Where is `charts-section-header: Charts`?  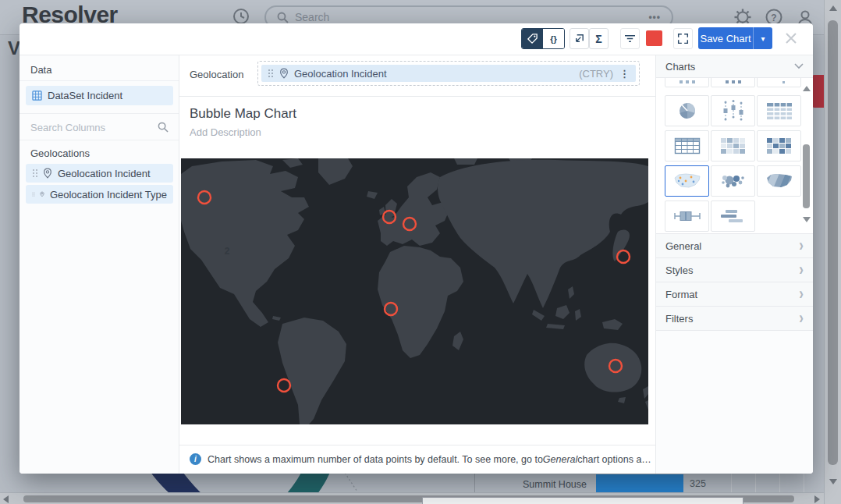
charts-section-header: Charts is located at coordinates (735, 67).